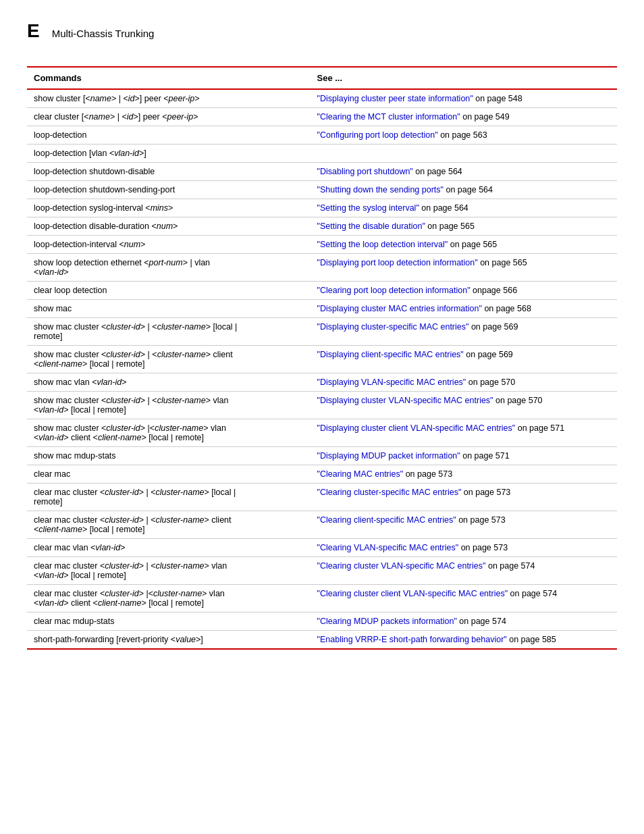 Image resolution: width=644 pixels, height=834 pixels. Describe the element at coordinates (322, 227) in the screenshot. I see `table-row: loop-detection disable-duration <num>"Se…` at that location.